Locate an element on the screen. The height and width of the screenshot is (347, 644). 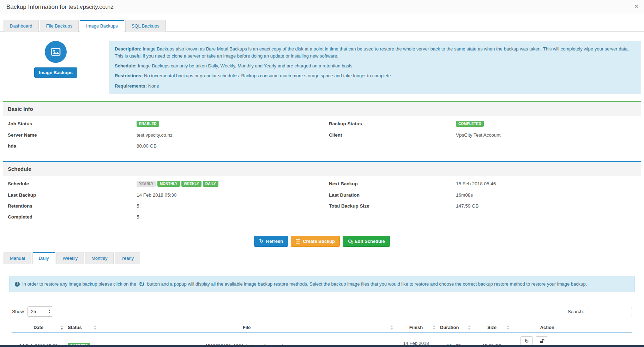
client-label: Client is located at coordinates (392, 135).